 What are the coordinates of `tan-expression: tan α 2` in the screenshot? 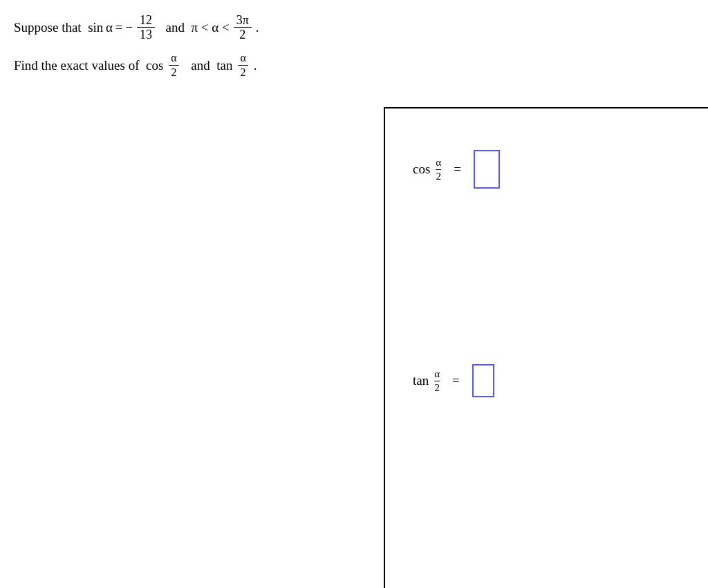 It's located at (426, 381).